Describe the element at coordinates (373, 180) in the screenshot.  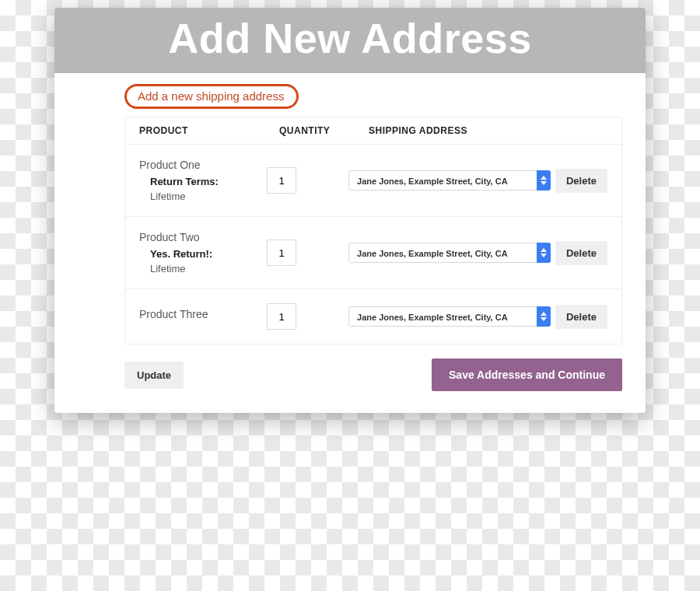
I see `table-row: Product One Return Terms: Lifetime Jane …` at that location.